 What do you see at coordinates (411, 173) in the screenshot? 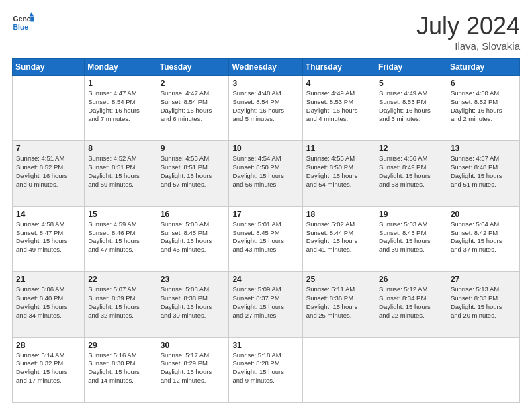
I see `table-row: 12Sunrise: 4:56 AM Sunset: 8:49 PM Dayli…` at bounding box center [411, 173].